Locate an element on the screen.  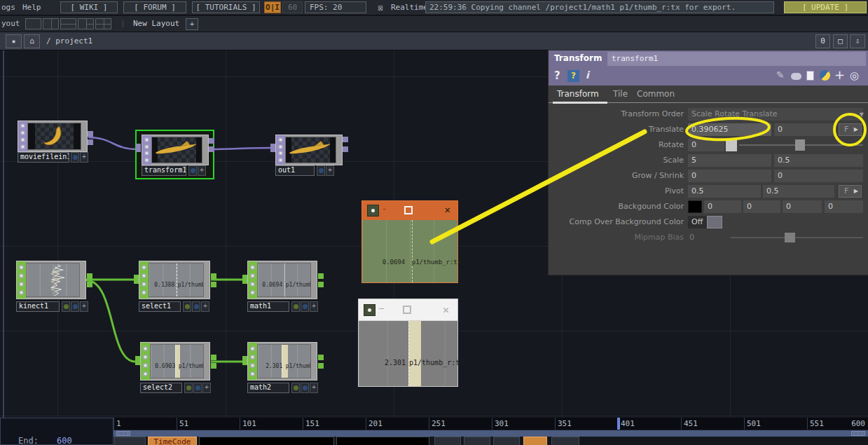
rotate-field: 0 is located at coordinates (706, 145).